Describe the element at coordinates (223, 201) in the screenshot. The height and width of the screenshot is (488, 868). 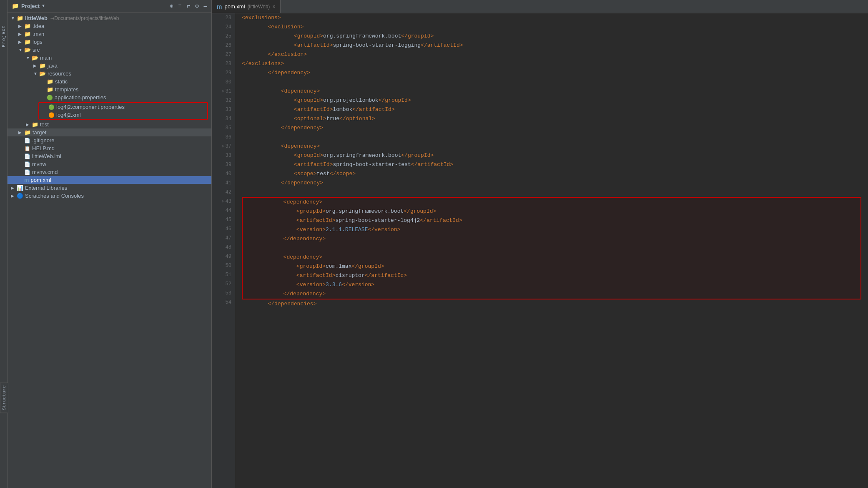
I see `line-num-43: ▷43` at that location.